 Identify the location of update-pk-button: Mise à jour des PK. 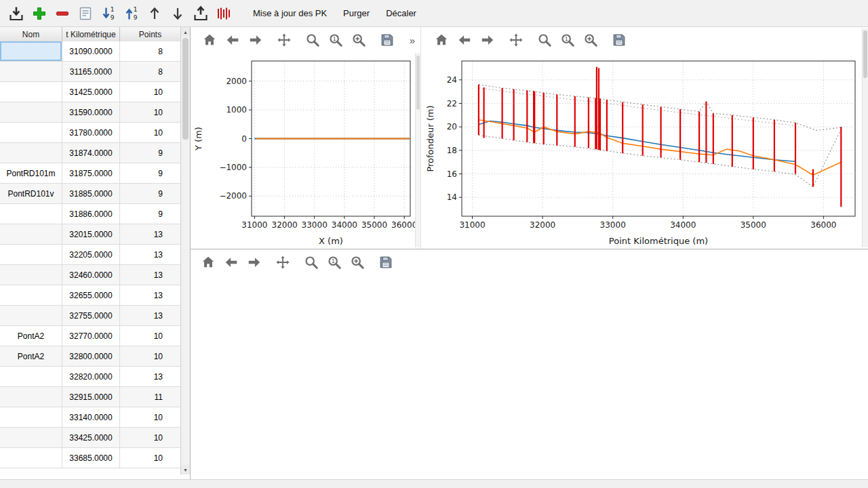
(290, 14).